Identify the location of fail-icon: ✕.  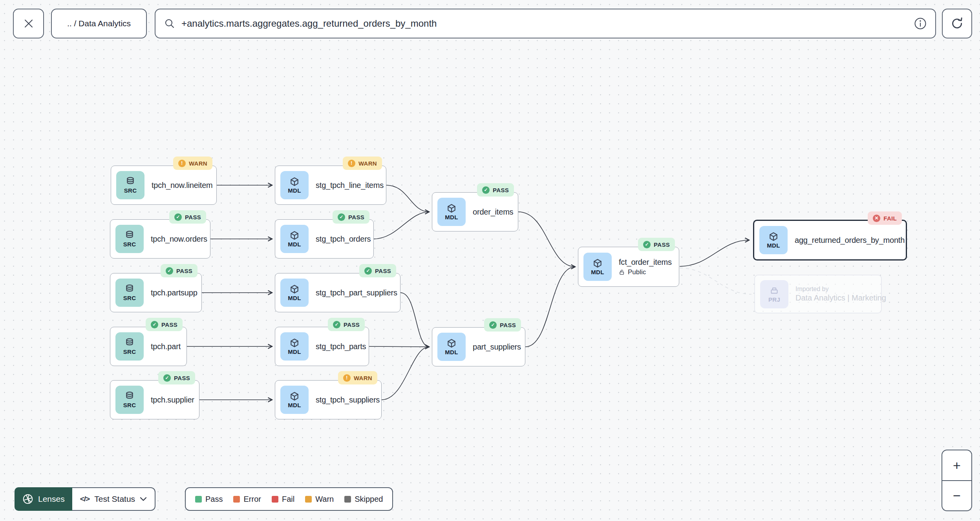
(876, 218).